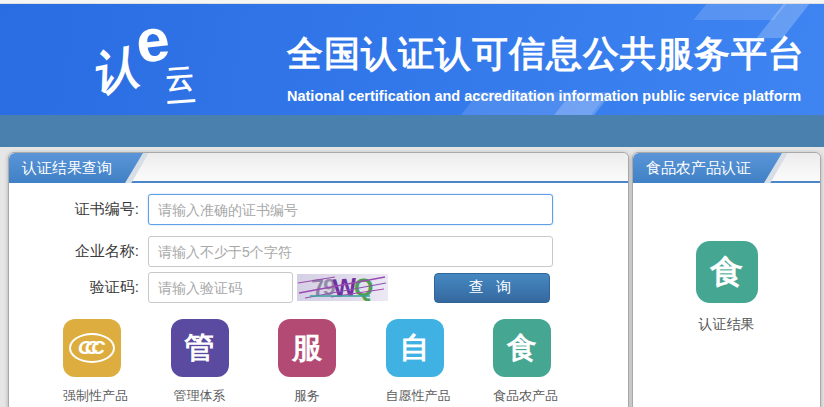 The width and height of the screenshot is (824, 407). Describe the element at coordinates (307, 396) in the screenshot. I see `category-label: 服务` at that location.